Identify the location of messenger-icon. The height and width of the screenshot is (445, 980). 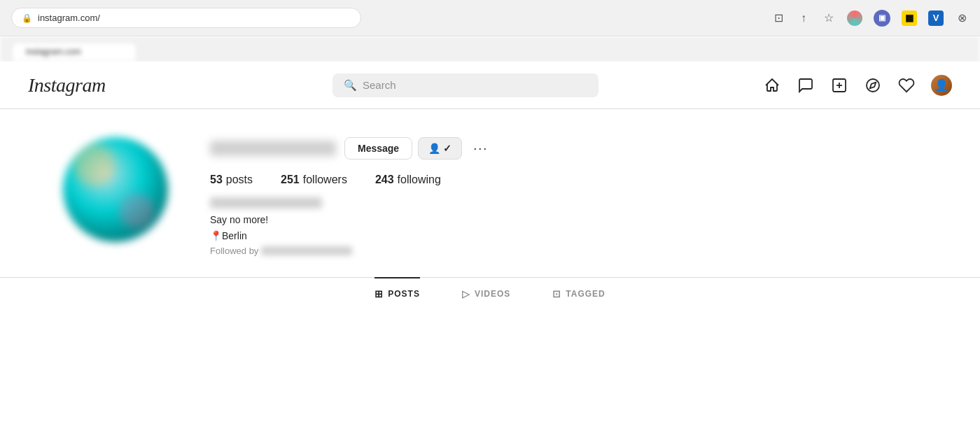
(806, 85).